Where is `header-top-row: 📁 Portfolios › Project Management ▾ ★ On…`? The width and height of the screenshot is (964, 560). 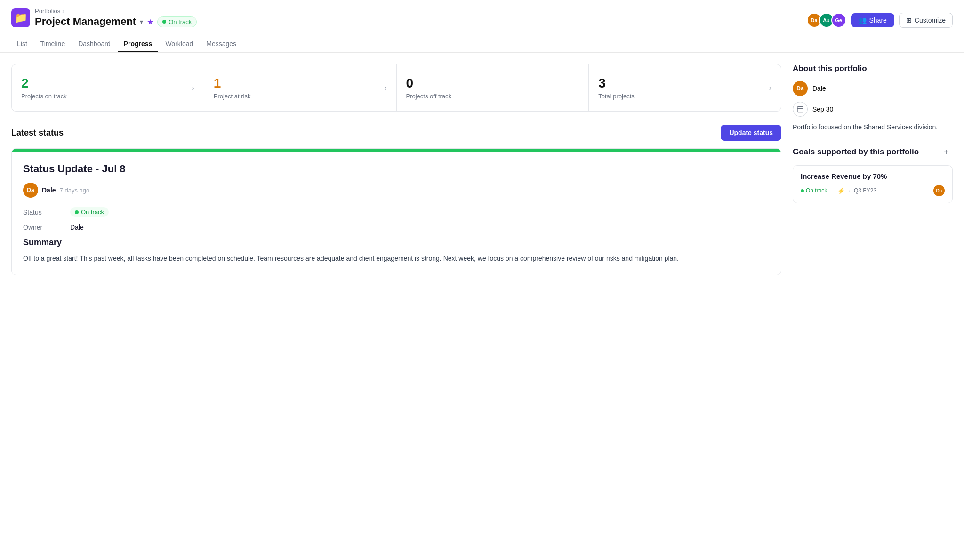 header-top-row: 📁 Portfolios › Project Management ▾ ★ On… is located at coordinates (482, 20).